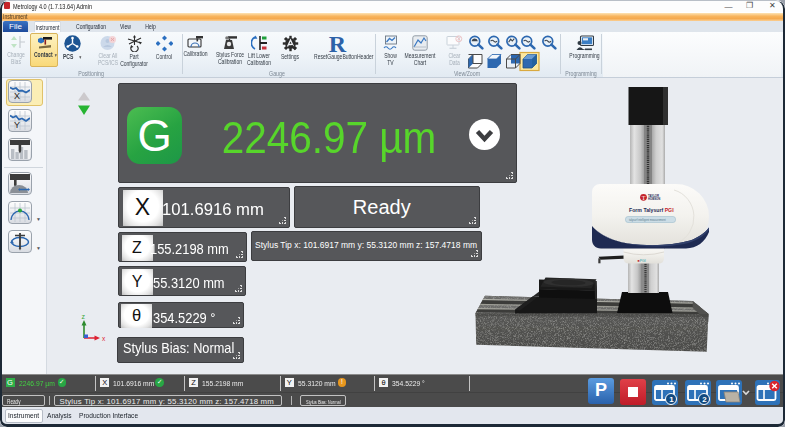 This screenshot has width=785, height=427. What do you see at coordinates (17, 96) in the screenshot?
I see `svg-text: X` at bounding box center [17, 96].